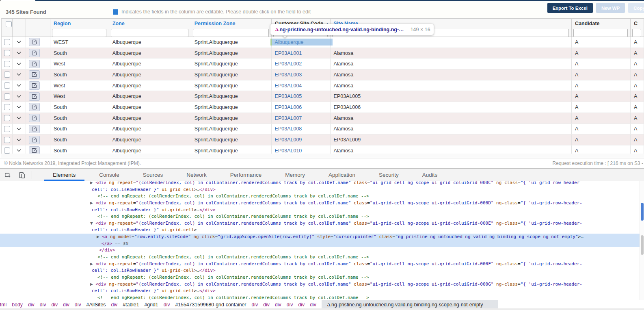  What do you see at coordinates (601, 33) in the screenshot?
I see `filter-candidate-input` at bounding box center [601, 33].